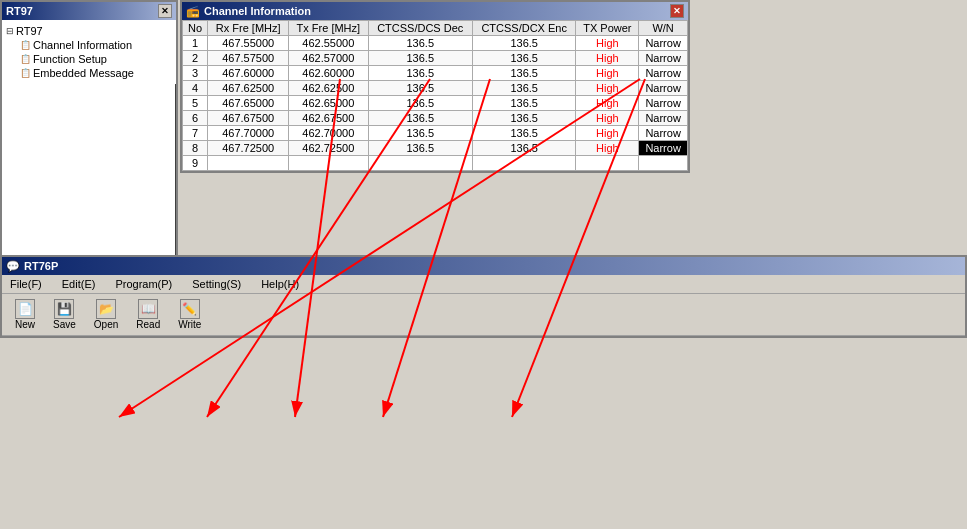  I want to click on menu-file: File(F), so click(26, 284).